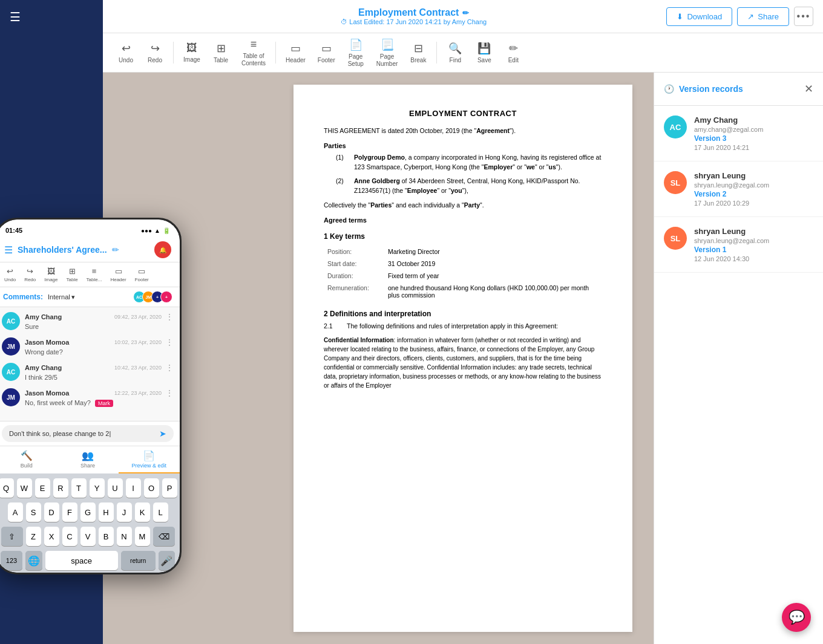 This screenshot has height=644, width=823. Describe the element at coordinates (169, 393) in the screenshot. I see `comment-more-4: ⋮` at that location.